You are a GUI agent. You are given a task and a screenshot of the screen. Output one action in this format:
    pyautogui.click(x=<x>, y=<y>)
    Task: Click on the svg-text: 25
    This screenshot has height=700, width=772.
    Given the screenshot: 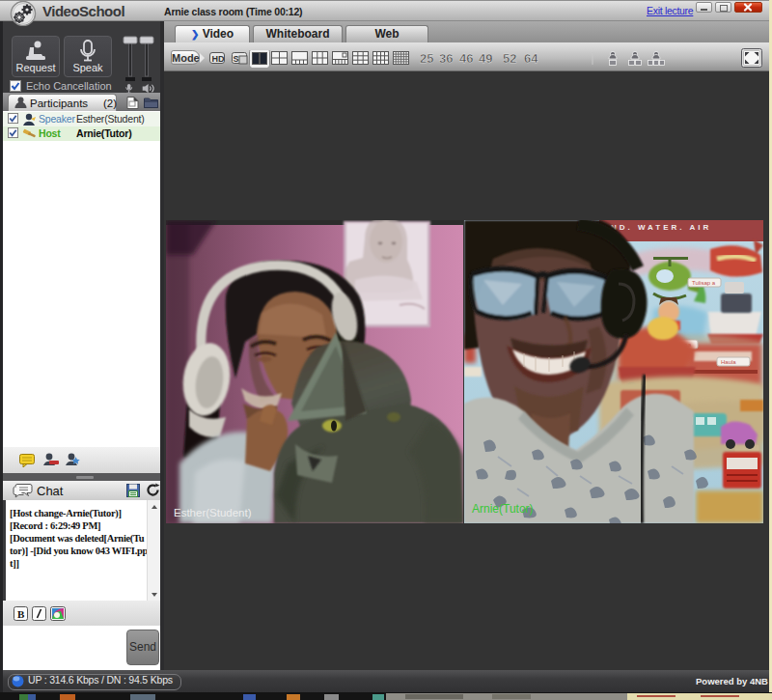 What is the action you would take?
    pyautogui.click(x=427, y=58)
    